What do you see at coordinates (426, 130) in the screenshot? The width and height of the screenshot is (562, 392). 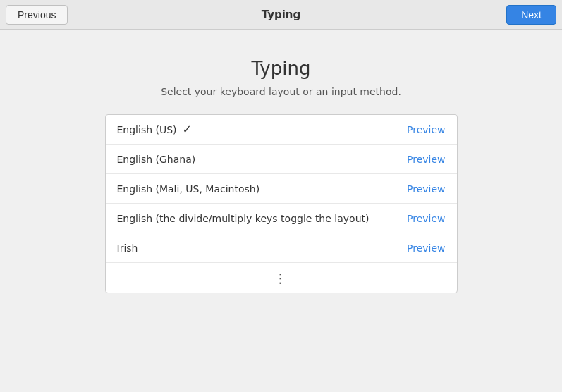 I see `preview-link-1: Preview` at bounding box center [426, 130].